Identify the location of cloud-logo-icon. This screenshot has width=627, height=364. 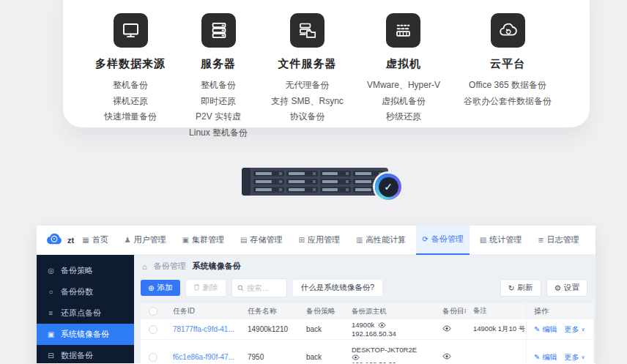
(54, 240).